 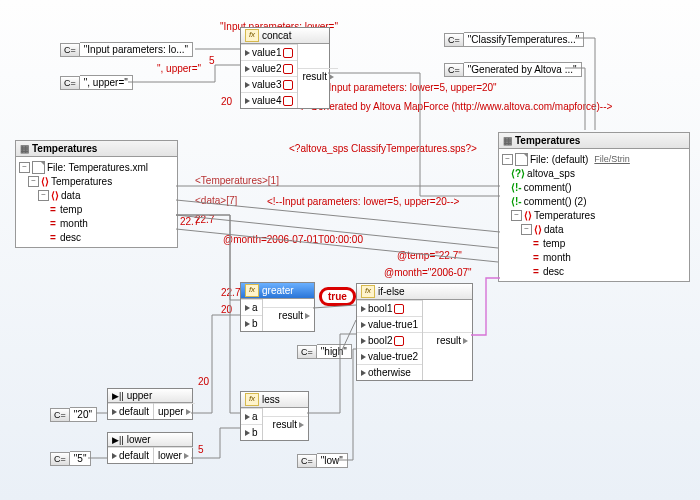 I want to click on concat-v3: value3, so click(x=269, y=84).